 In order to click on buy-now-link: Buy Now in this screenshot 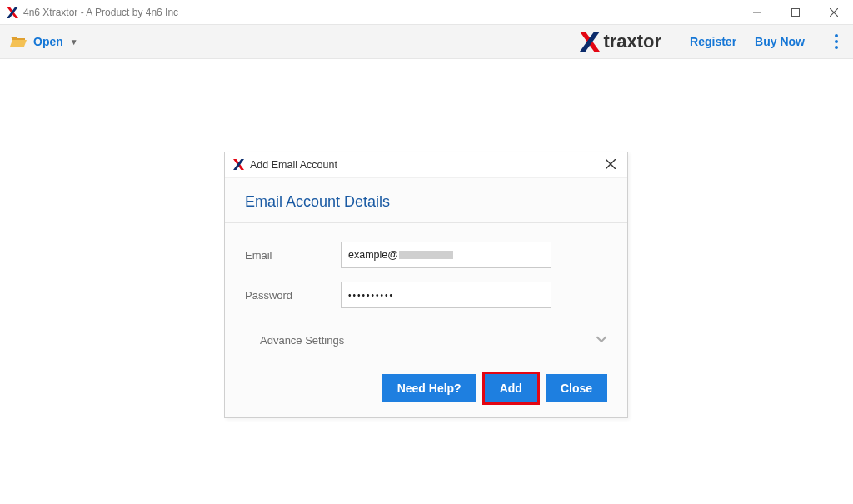, I will do `click(780, 42)`.